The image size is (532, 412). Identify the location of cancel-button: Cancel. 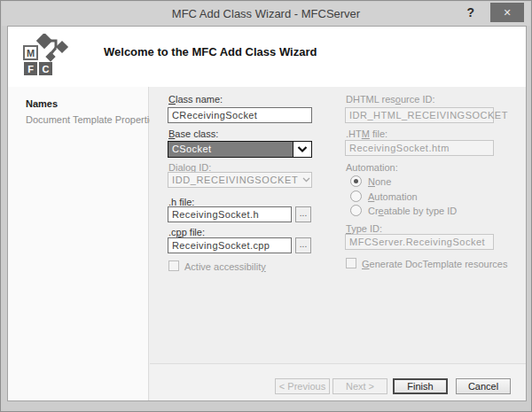
(483, 386).